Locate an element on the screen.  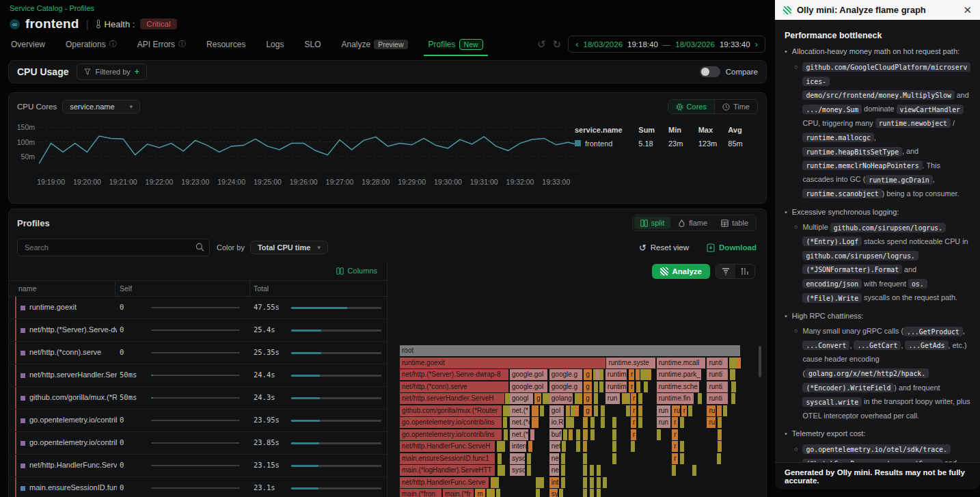
icicle-view-button is located at coordinates (745, 271).